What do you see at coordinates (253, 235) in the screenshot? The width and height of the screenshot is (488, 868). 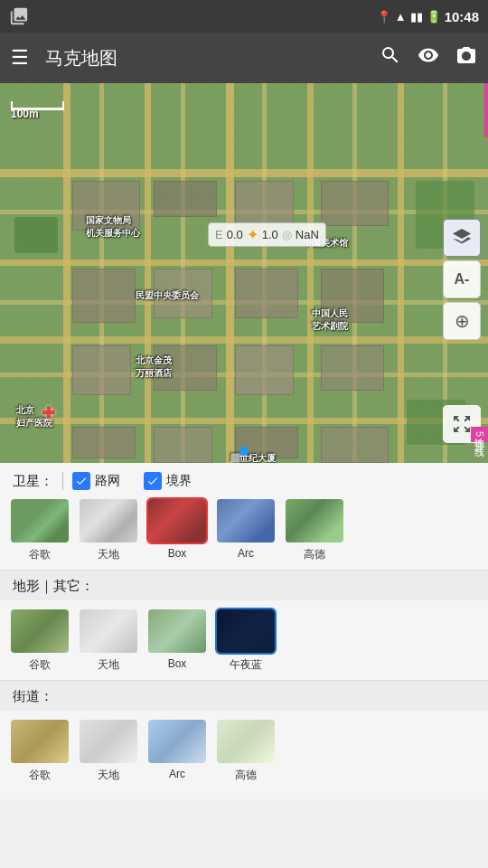 I see `measure-icon-star: ✦` at bounding box center [253, 235].